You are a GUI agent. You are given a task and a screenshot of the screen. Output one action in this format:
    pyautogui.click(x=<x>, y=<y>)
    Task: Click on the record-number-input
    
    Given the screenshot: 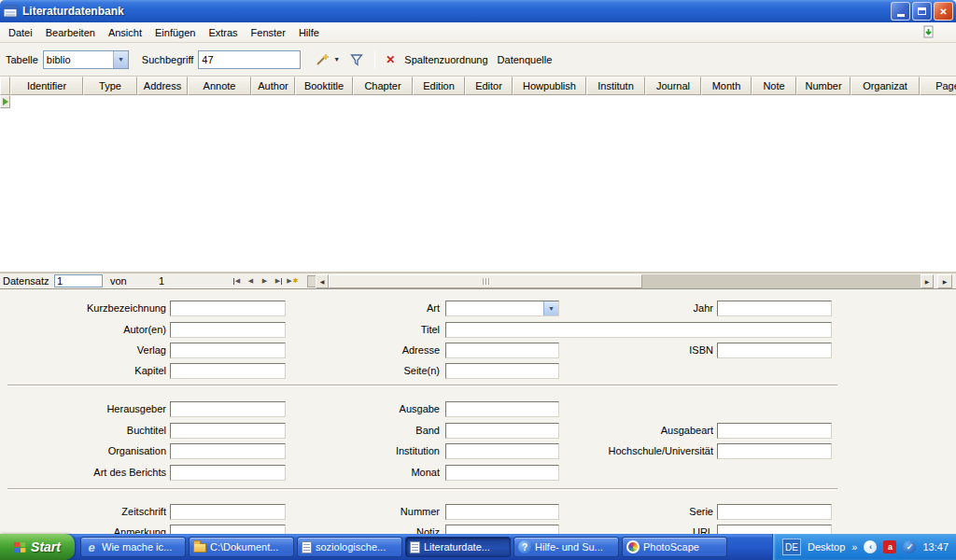 What is the action you would take?
    pyautogui.click(x=78, y=281)
    